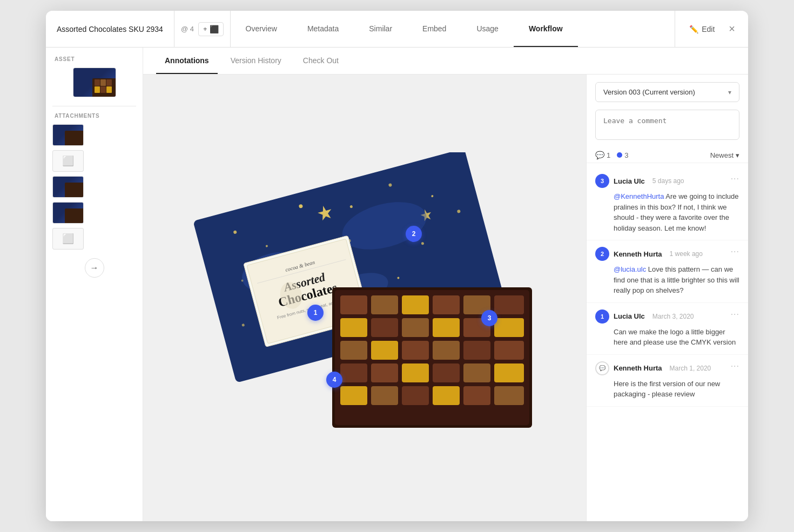 The width and height of the screenshot is (794, 532). What do you see at coordinates (95, 268) in the screenshot?
I see `nav-arrow-button: →` at bounding box center [95, 268].